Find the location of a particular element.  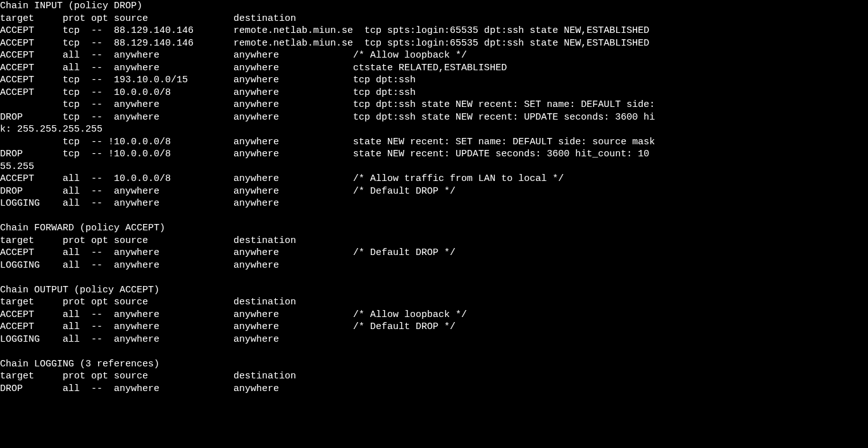

input-rule: tcp -- !10.0.0.0/8 anywhere state NEW re… is located at coordinates (328, 142).